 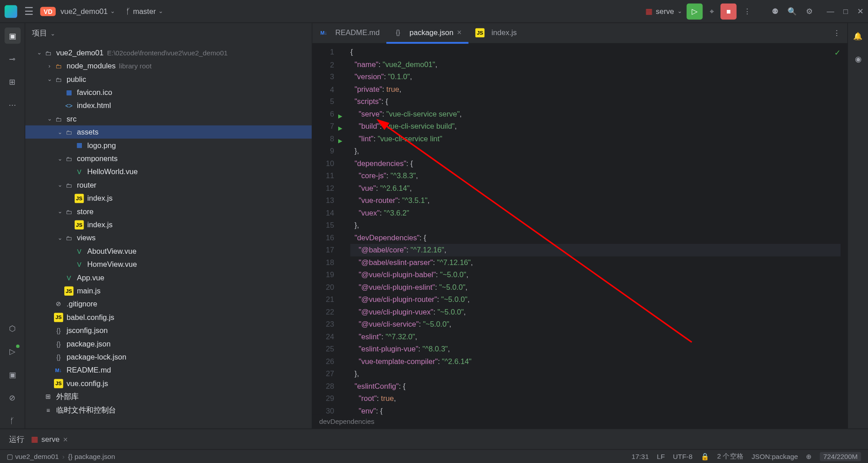 I want to click on tree-item-main-js: JSmain.js, so click(x=168, y=291).